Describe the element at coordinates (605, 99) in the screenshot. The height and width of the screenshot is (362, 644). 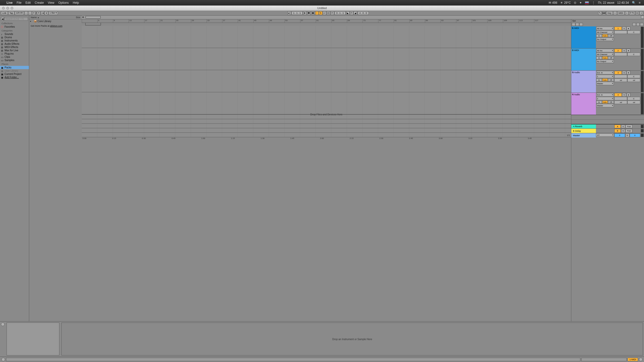
I see `input-channel-select: 2` at that location.